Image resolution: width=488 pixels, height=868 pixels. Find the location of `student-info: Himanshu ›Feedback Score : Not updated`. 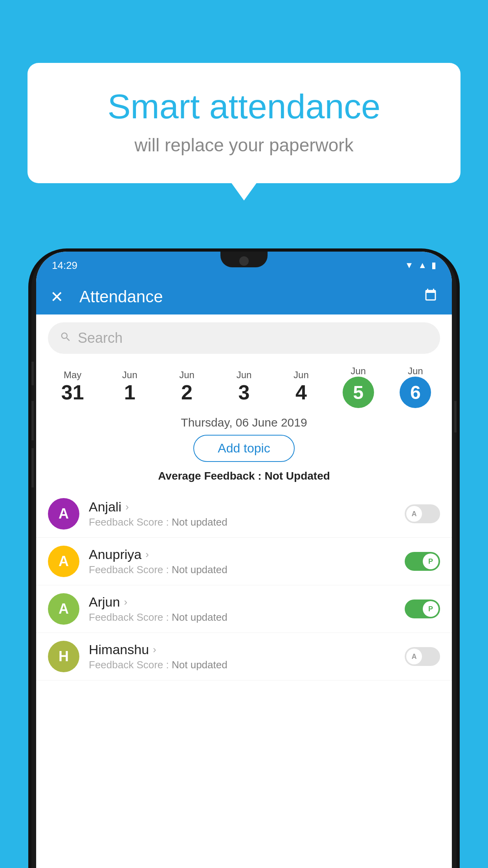

student-info: Himanshu ›Feedback Score : Not updated is located at coordinates (242, 657).